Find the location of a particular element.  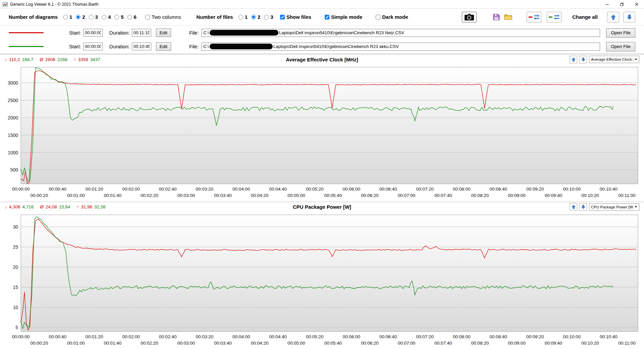

restore-icon is located at coordinates (622, 4).